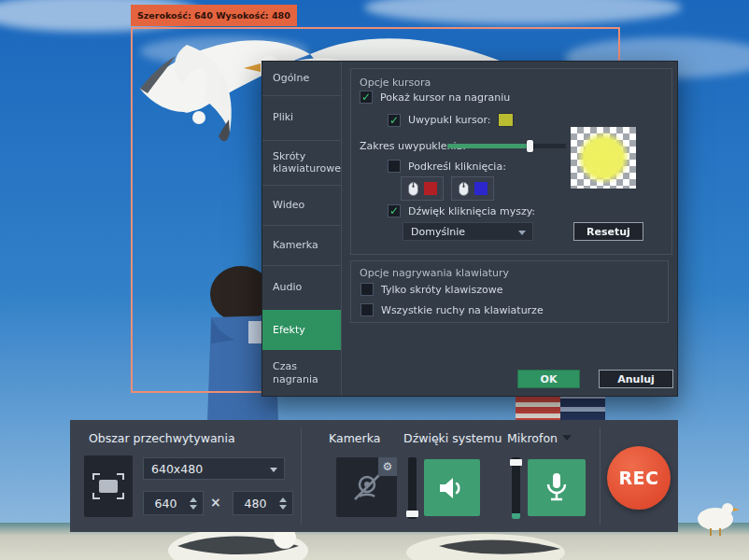  Describe the element at coordinates (603, 158) in the screenshot. I see `cursor-highlight-preview` at that location.